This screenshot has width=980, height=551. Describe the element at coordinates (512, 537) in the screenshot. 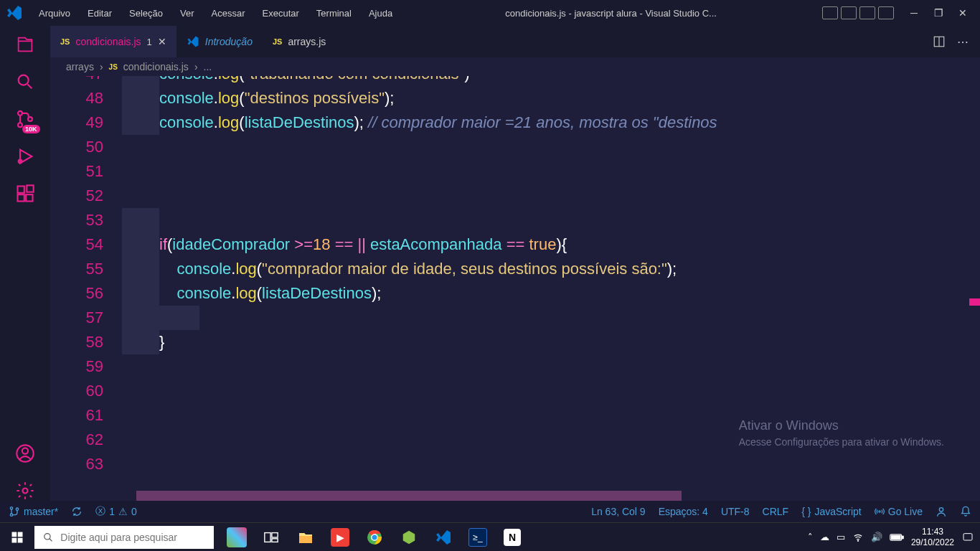

I see `taskbar-app-notion: N` at that location.